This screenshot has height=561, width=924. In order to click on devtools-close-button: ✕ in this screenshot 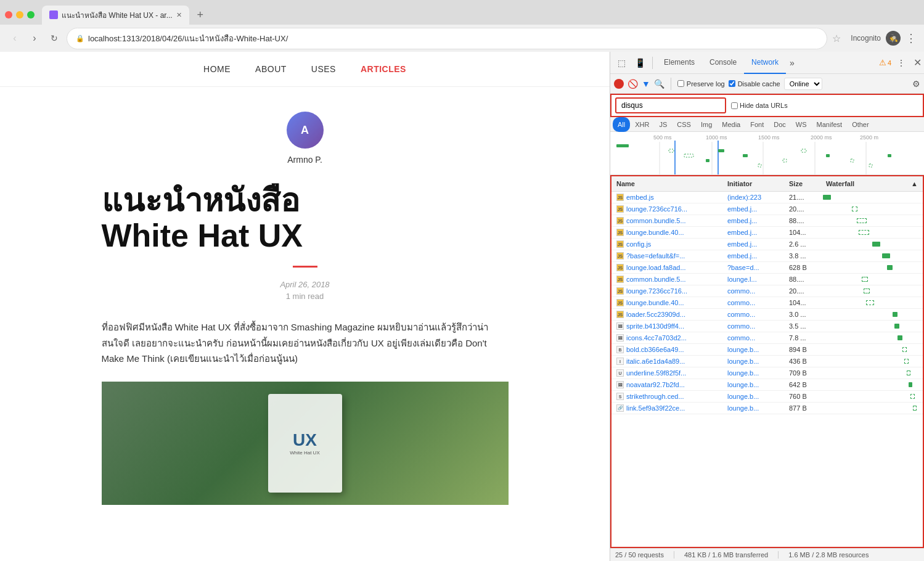, I will do `click(917, 63)`.